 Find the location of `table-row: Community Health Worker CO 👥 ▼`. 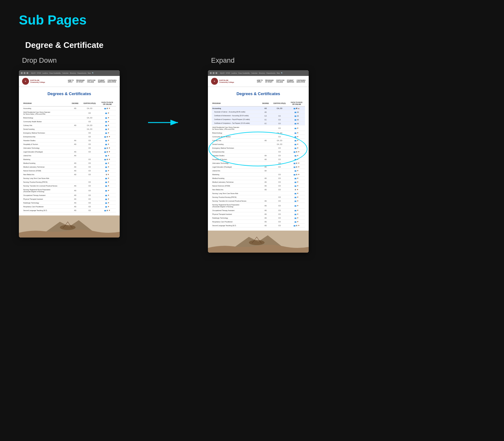

table-row: Community Health Worker CO 👥 ▼ is located at coordinates (258, 137).